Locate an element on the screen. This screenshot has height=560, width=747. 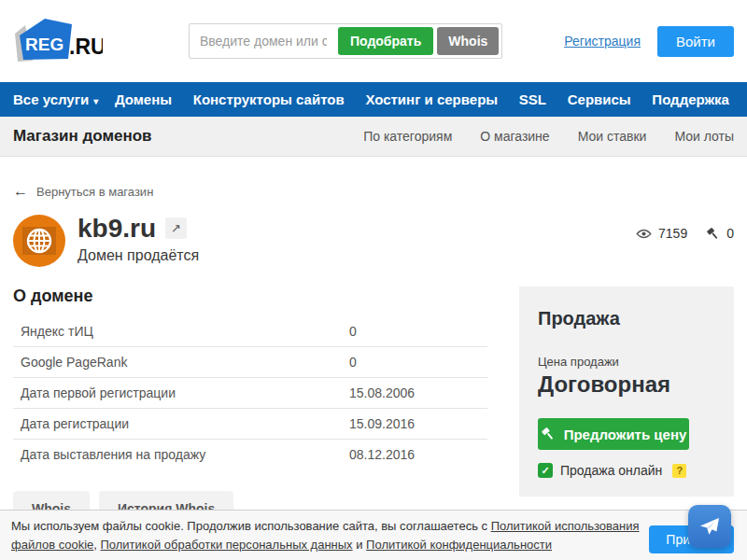
row-label: Дата первой регистрации is located at coordinates (185, 393).